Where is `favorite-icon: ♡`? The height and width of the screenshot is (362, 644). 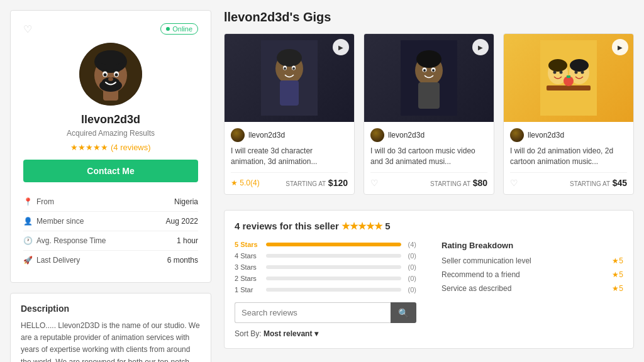 favorite-icon: ♡ is located at coordinates (28, 29).